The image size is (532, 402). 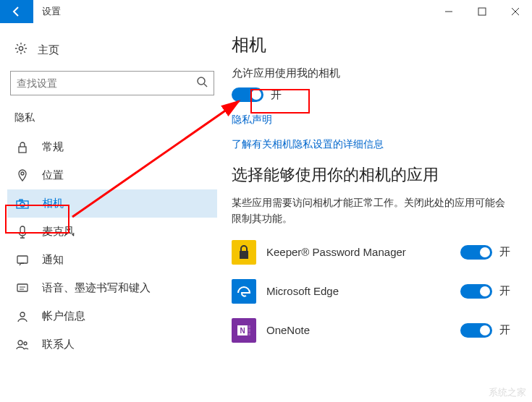 What do you see at coordinates (51, 12) in the screenshot?
I see `window-title: 设置` at bounding box center [51, 12].